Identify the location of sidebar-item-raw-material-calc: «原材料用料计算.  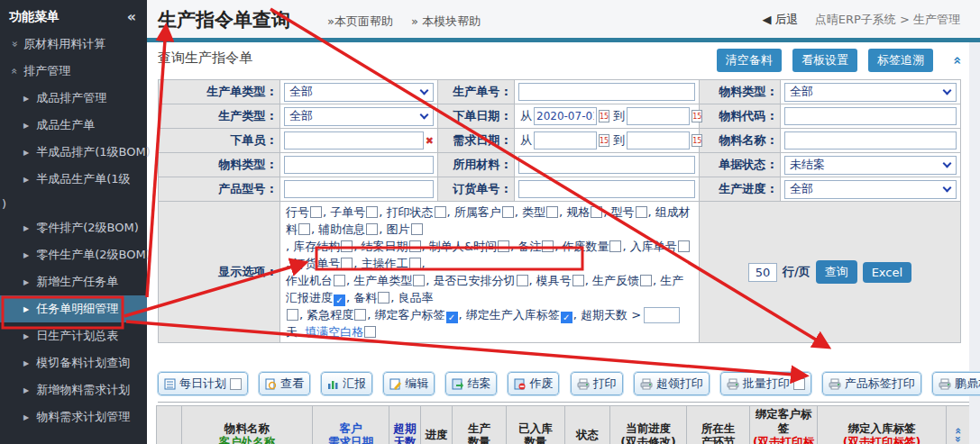
(74, 44).